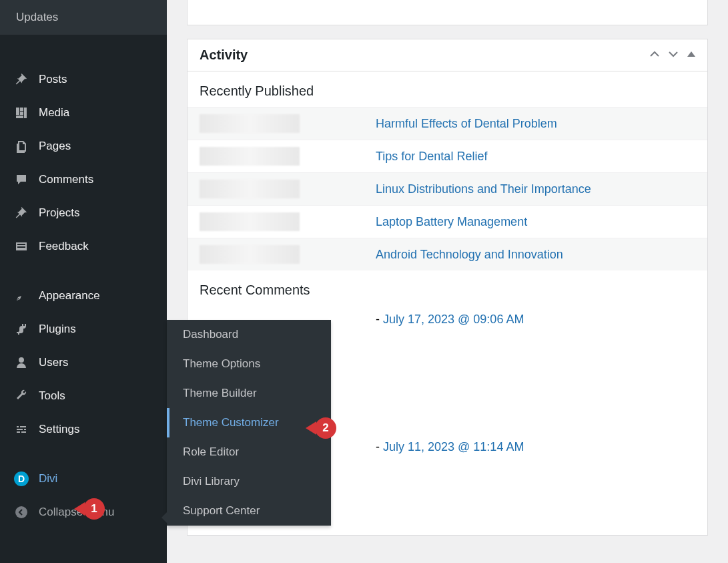 This screenshot has width=728, height=563. I want to click on sidebar-label: Divi, so click(48, 479).